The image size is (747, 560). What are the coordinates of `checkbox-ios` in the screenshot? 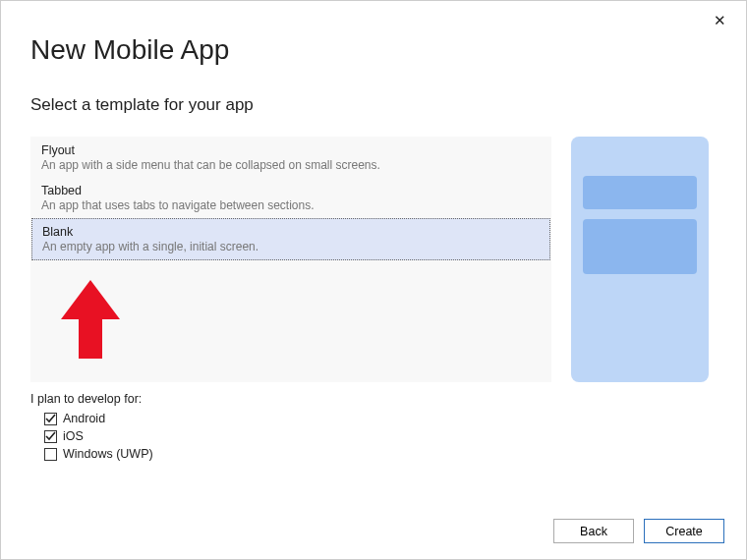 It's located at (51, 436).